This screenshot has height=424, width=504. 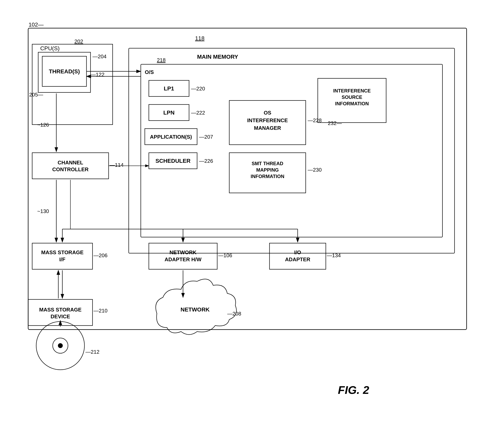 I want to click on svg-text: 118, so click(x=200, y=38).